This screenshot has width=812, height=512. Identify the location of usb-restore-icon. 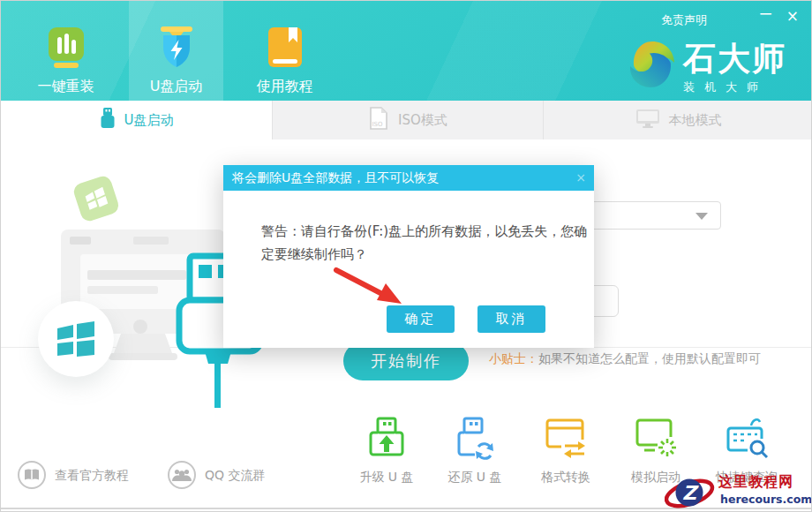
(475, 440).